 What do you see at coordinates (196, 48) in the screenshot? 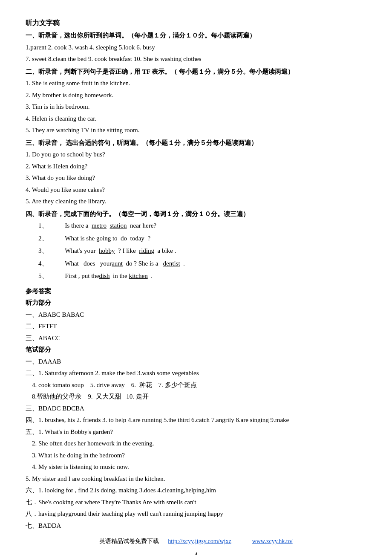
I see `section1-row1: 1.parent 2. cook 3. wash 4. sleeping 5.l…` at bounding box center [196, 48].